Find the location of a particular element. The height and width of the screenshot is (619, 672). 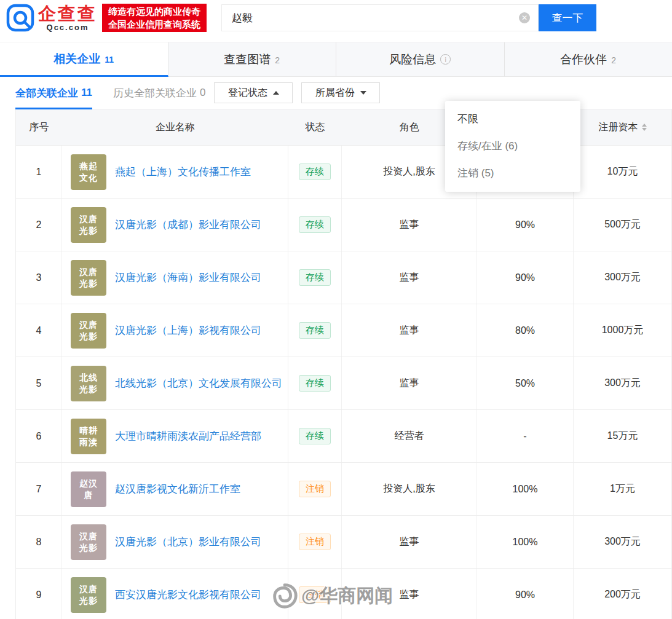

promo-line2: 全国企业信用查询系统 is located at coordinates (154, 25).